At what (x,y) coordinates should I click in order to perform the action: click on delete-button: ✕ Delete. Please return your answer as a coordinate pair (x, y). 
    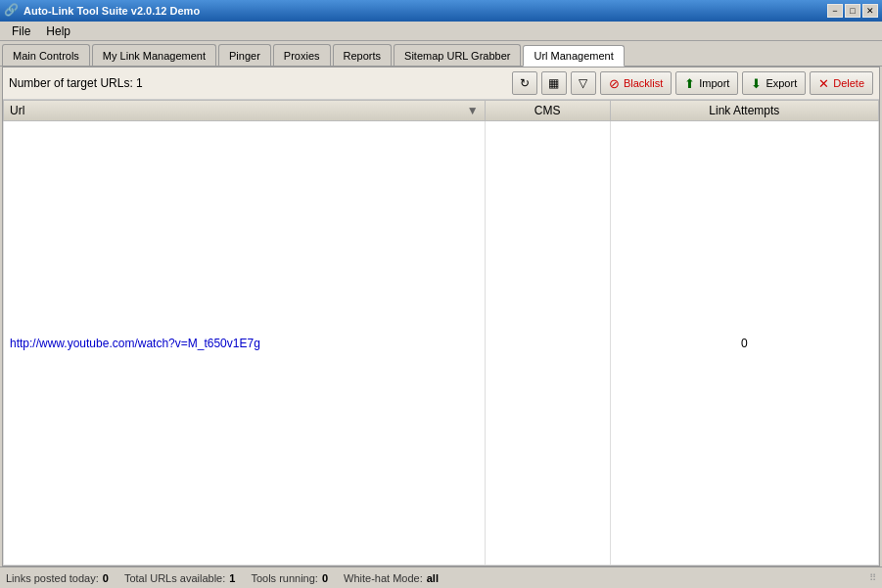
    Looking at the image, I should click on (842, 83).